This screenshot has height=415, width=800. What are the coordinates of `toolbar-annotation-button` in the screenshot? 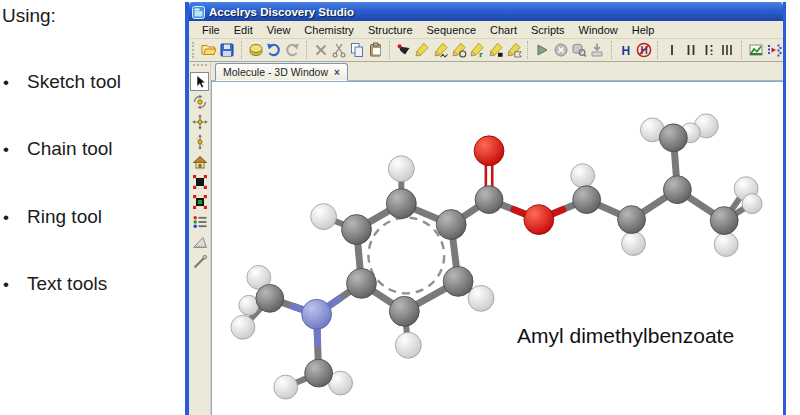 It's located at (514, 50).